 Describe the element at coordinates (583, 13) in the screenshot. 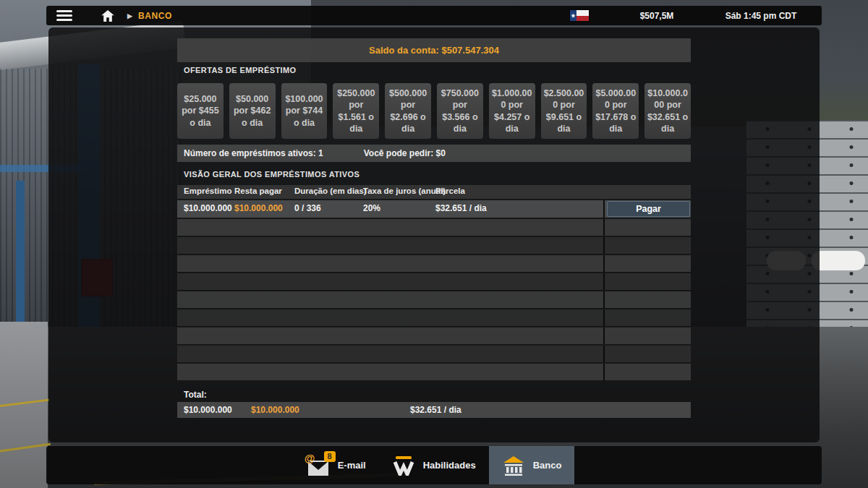

I see `flag-white-stripe` at that location.